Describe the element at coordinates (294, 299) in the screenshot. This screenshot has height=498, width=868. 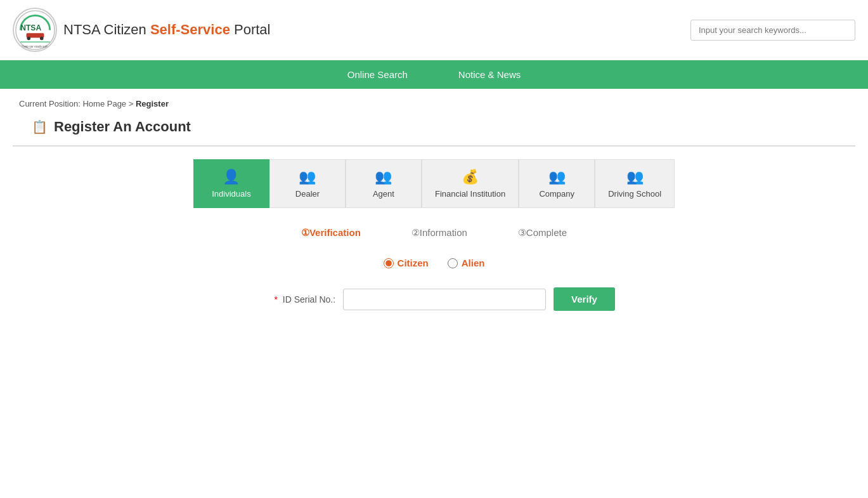
I see `id-serial-label: * ID Serial No.:` at that location.